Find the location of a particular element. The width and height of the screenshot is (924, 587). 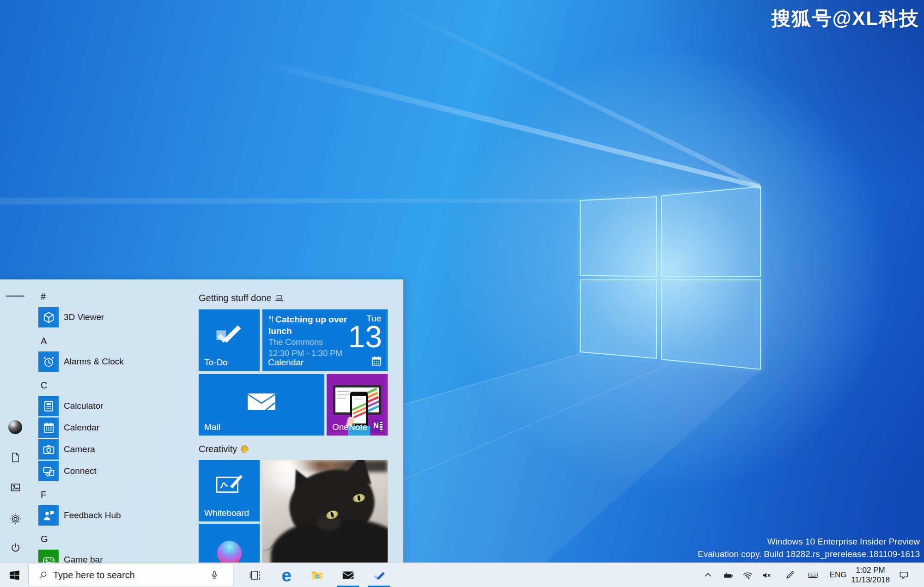

edge-button: e is located at coordinates (286, 575).